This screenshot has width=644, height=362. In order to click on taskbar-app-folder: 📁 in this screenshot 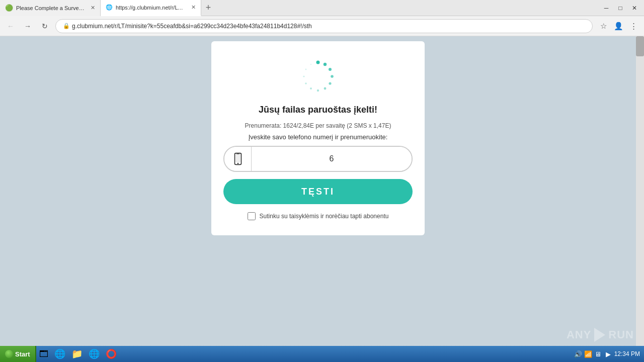, I will do `click(77, 354)`.